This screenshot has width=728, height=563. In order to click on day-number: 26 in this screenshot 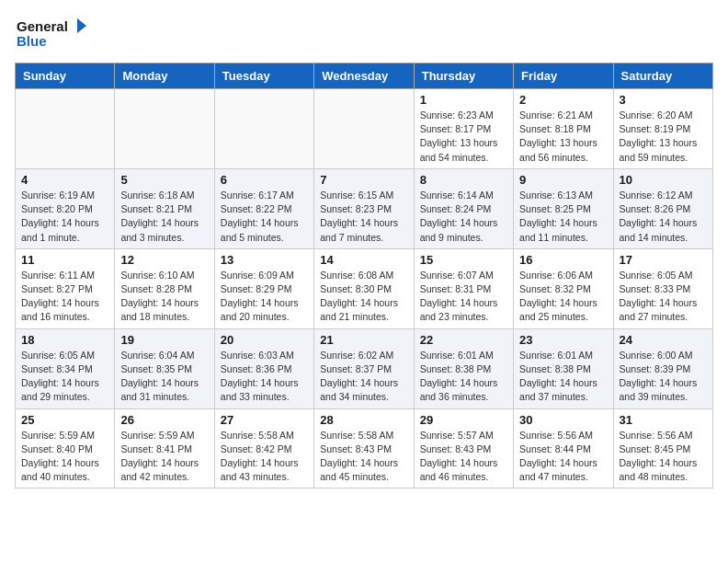, I will do `click(164, 419)`.